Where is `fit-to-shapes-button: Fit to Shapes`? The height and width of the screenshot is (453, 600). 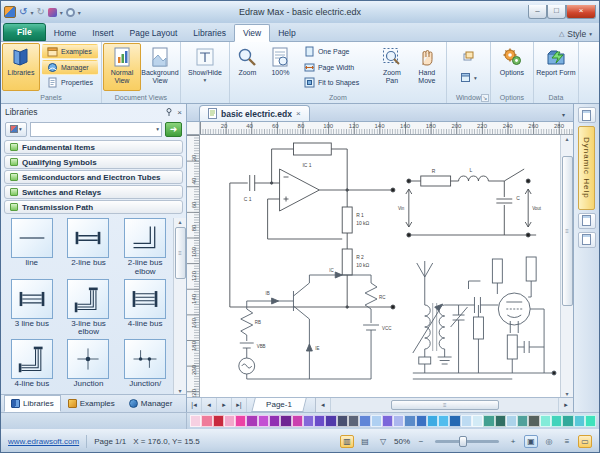 fit-to-shapes-button: Fit to Shapes is located at coordinates (336, 82).